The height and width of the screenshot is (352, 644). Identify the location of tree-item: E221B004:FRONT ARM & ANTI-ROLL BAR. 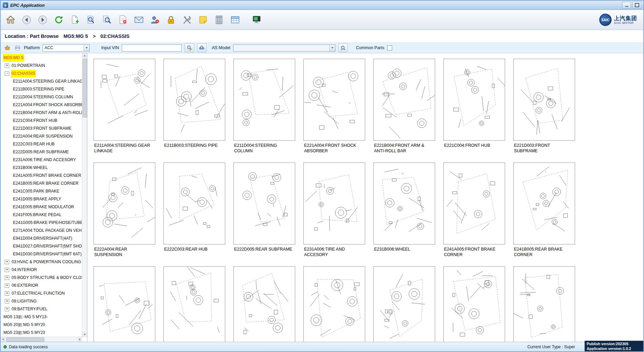
(42, 113).